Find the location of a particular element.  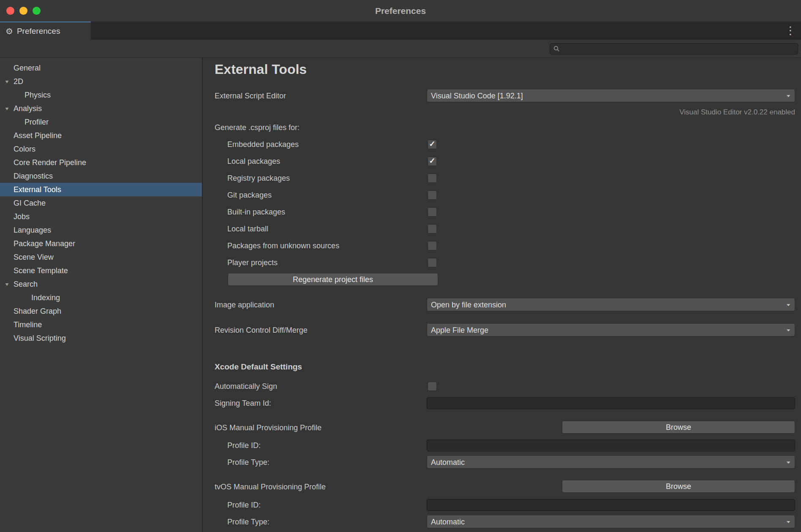

search-input is located at coordinates (678, 49).